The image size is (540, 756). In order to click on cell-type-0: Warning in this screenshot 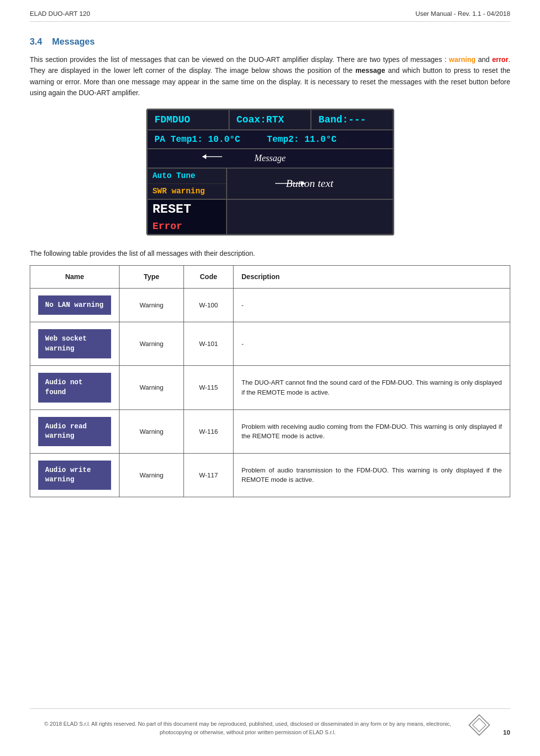, I will do `click(152, 305)`.